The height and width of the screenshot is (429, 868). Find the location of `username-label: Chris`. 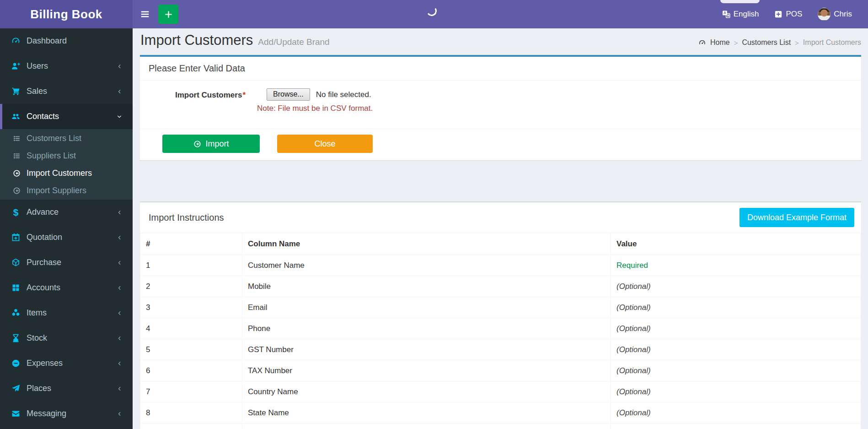

username-label: Chris is located at coordinates (843, 14).